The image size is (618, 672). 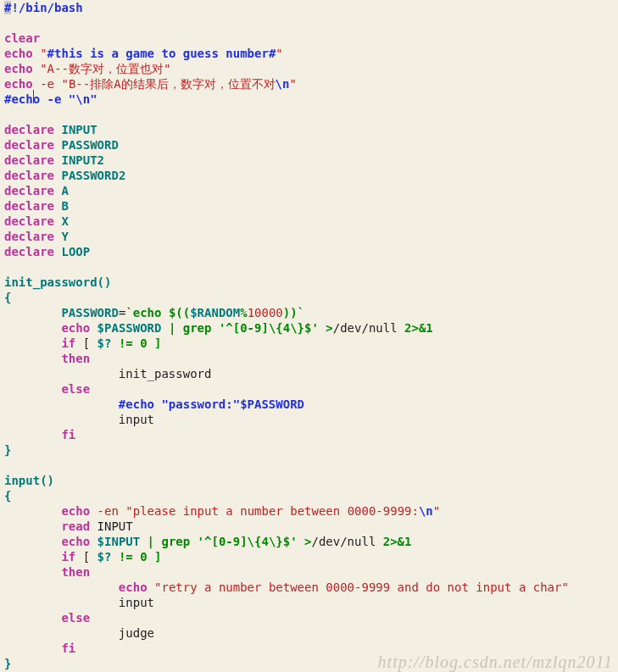 I want to click on comment-line: #echo "password:"$PASSWORD, so click(x=212, y=404).